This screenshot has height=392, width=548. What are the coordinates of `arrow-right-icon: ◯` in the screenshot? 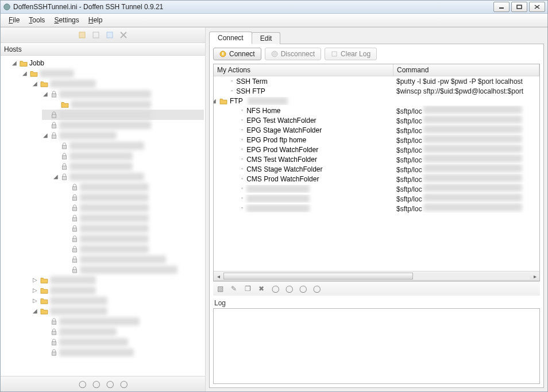 It's located at (124, 384).